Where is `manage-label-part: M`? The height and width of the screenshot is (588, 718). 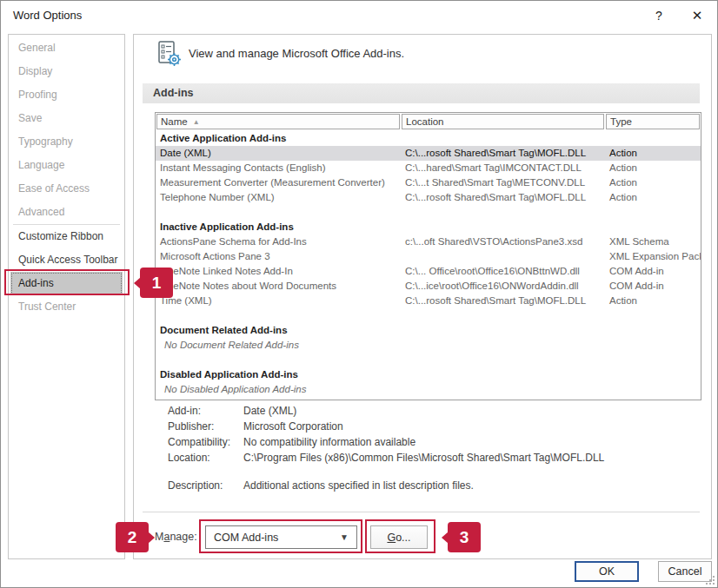 manage-label-part: M is located at coordinates (159, 537).